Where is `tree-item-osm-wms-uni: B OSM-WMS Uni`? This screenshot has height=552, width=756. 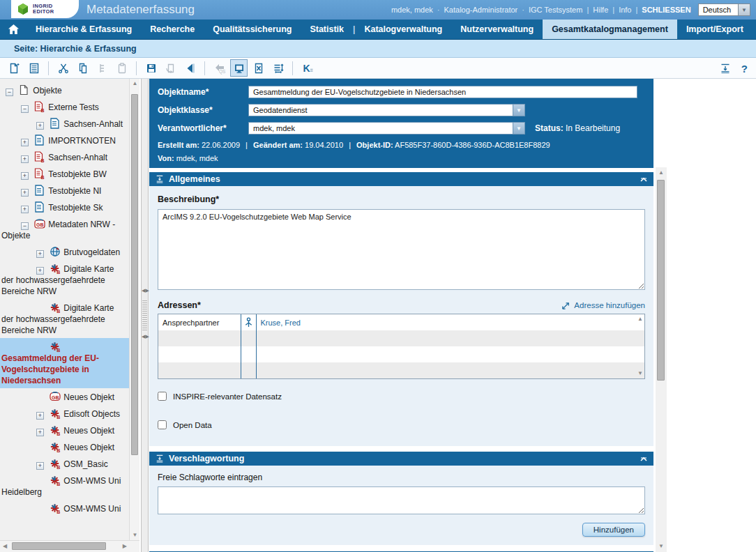
tree-item-osm-wms-uni: B OSM-WMS Uni is located at coordinates (64, 508).